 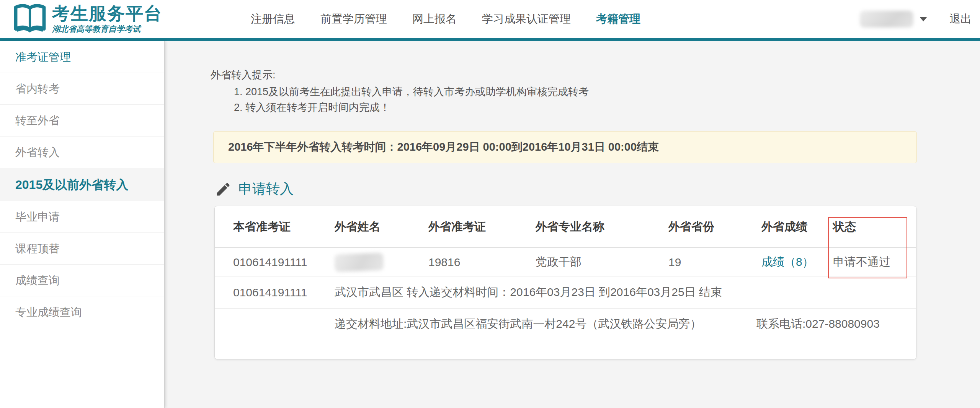 I want to click on section-header: 申请转入, so click(x=254, y=189).